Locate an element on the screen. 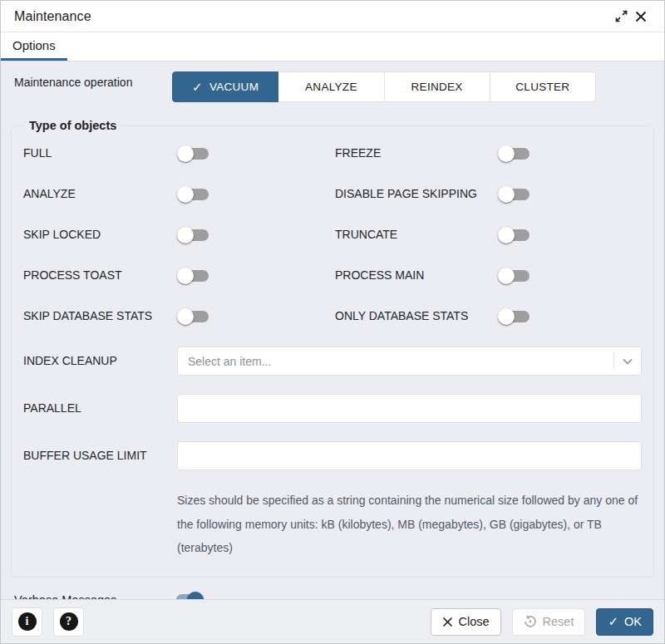 The width and height of the screenshot is (665, 644). buffer-usage-limit-help: Sizes should be specified as a string co… is located at coordinates (409, 524).